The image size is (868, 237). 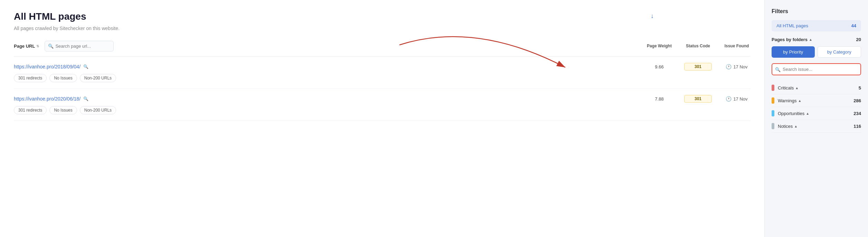 I want to click on filter-all-html: All HTML pages 44, so click(x=816, y=26).